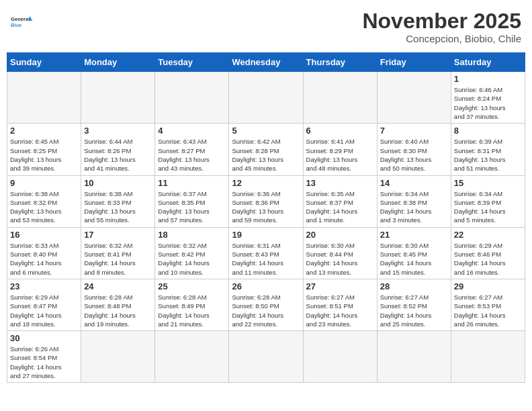  I want to click on day-info: Sunrise: 6:27 AM Sunset: 8:51 PM Dayligh…, so click(340, 310).